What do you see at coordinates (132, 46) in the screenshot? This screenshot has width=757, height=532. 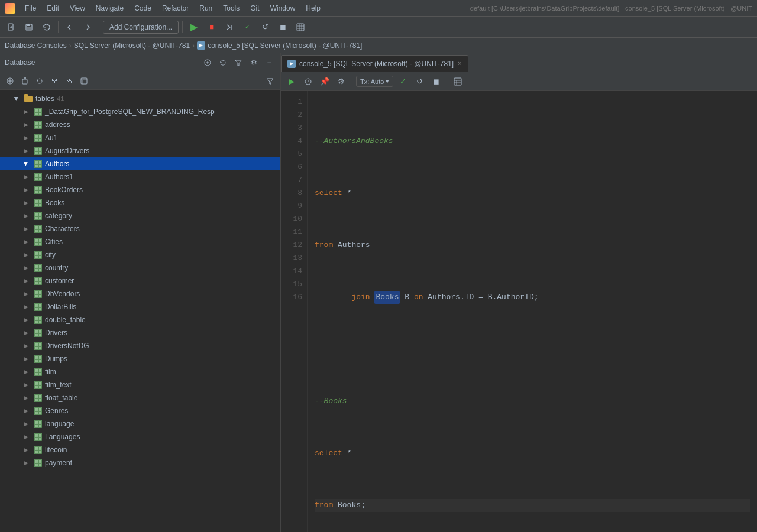 I see `breadcrumb-sql-server: SQL Server (Microsoft) - @UNIT-781` at bounding box center [132, 46].